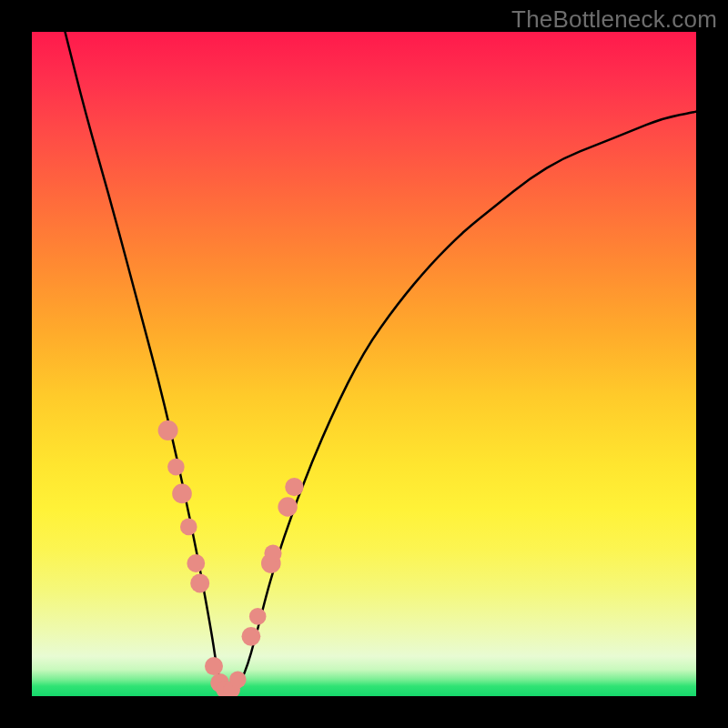 This screenshot has height=728, width=728. I want to click on watermark-text: TheBottleneck.com, so click(614, 20).